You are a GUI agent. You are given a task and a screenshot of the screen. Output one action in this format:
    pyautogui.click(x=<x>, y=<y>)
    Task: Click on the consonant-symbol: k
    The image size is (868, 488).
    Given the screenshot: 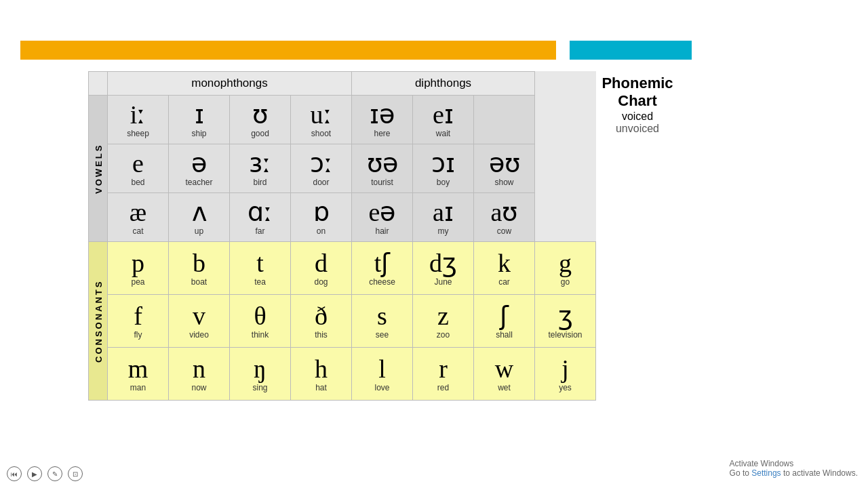 What is the action you would take?
    pyautogui.click(x=505, y=264)
    